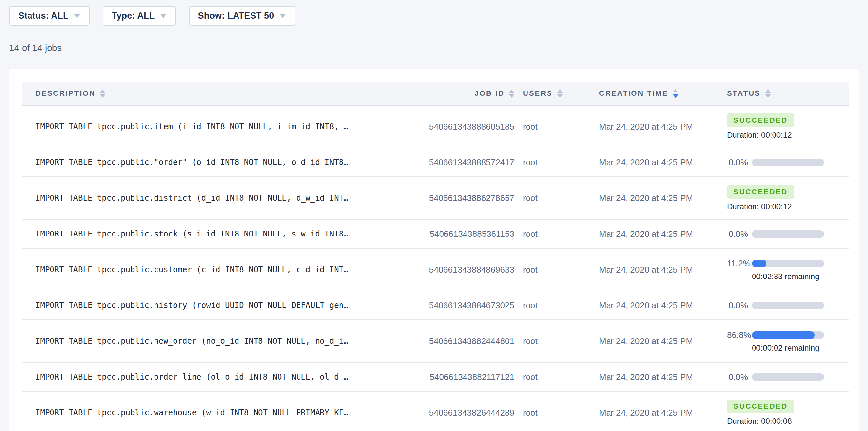 The image size is (868, 431). What do you see at coordinates (737, 264) in the screenshot?
I see `progress-percent: 11.2%` at bounding box center [737, 264].